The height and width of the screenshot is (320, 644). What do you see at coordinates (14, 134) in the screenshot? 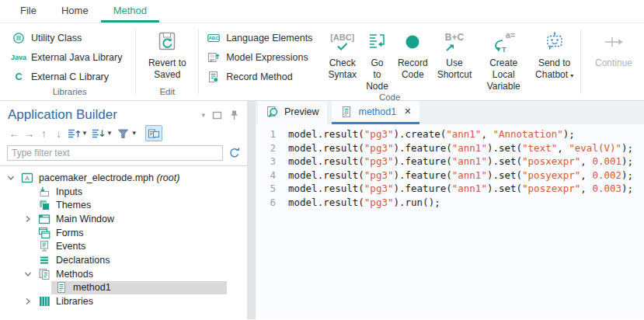
I see `back-arrow-icon: ←` at bounding box center [14, 134].